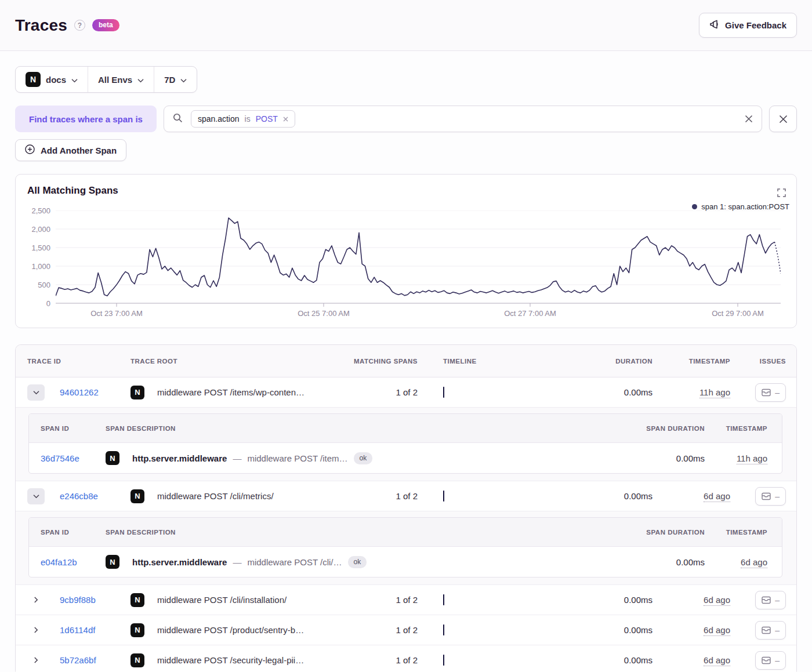 The image size is (812, 672). Describe the element at coordinates (177, 119) in the screenshot. I see `search-icon` at that location.